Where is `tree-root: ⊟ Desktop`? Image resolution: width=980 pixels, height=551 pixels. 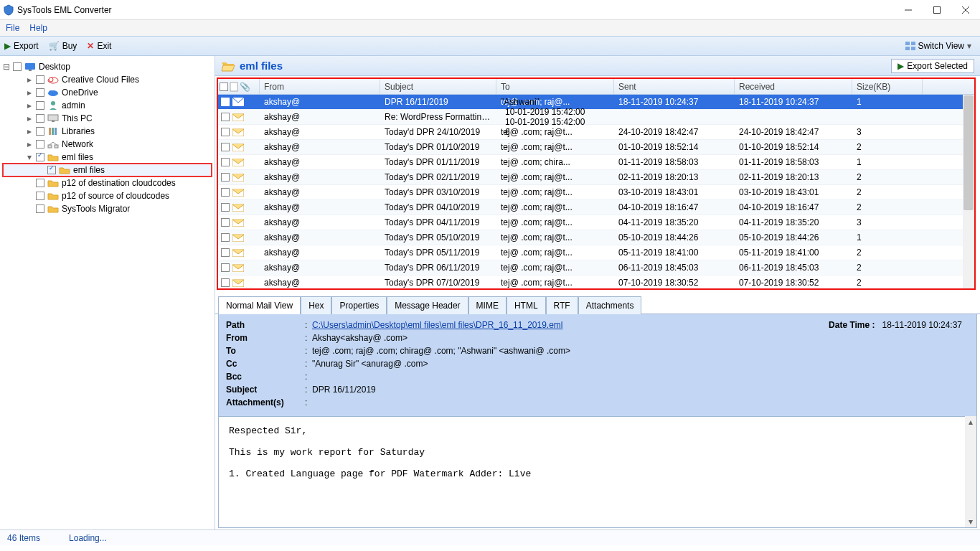 tree-root: ⊟ Desktop is located at coordinates (108, 67).